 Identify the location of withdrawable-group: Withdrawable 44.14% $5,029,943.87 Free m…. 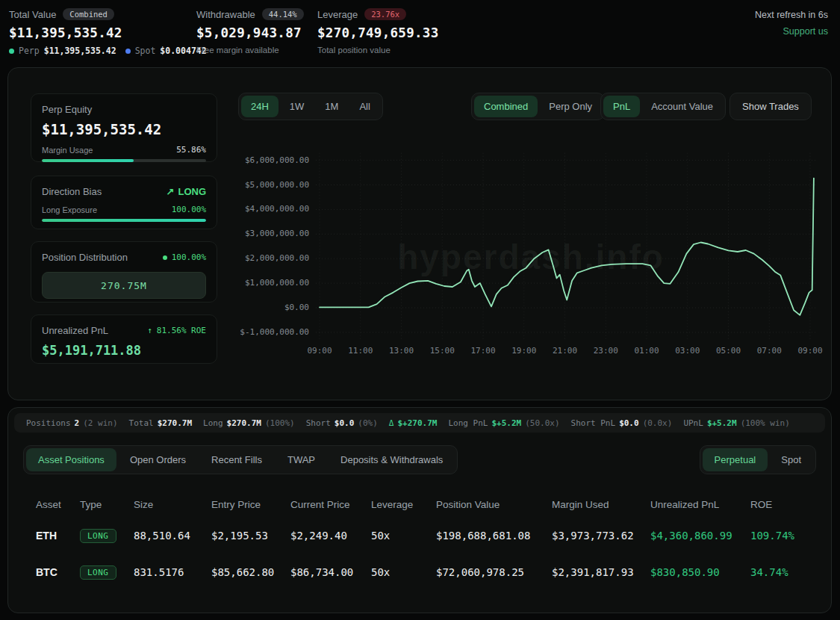
(250, 31).